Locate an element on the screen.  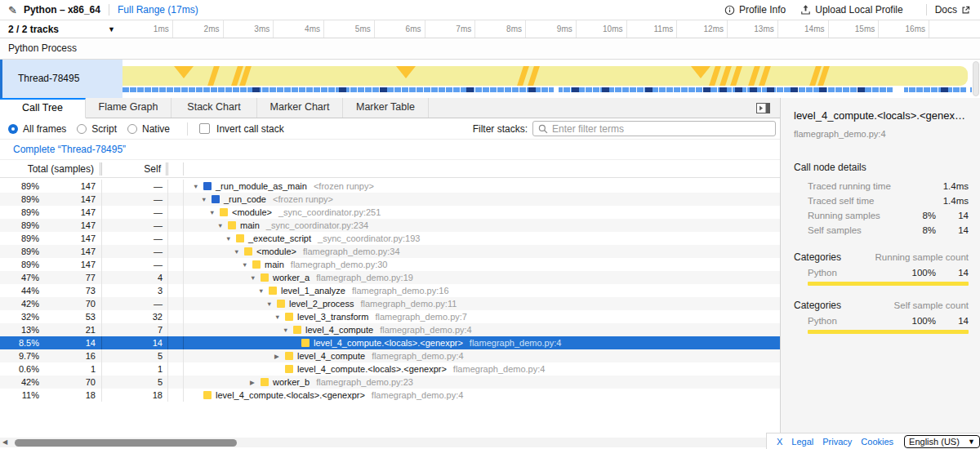
tracks-dropdown: 2 / 2 tracks ▼ is located at coordinates (61, 29).